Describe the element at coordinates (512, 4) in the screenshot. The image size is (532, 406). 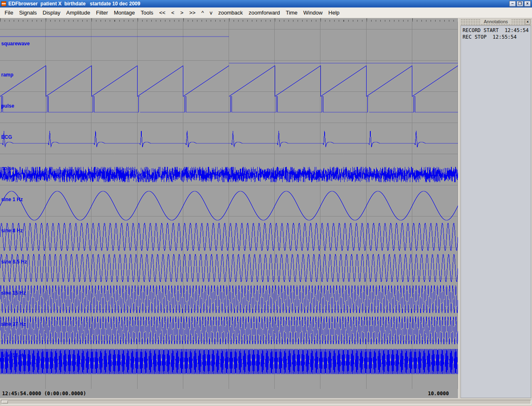
I see `minimize-button: –` at that location.